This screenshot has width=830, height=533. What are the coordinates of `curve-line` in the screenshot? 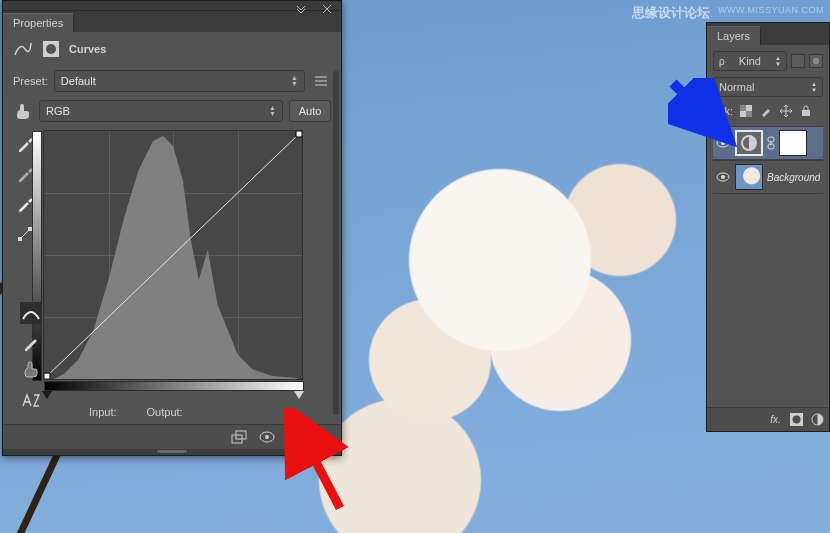 It's located at (173, 255).